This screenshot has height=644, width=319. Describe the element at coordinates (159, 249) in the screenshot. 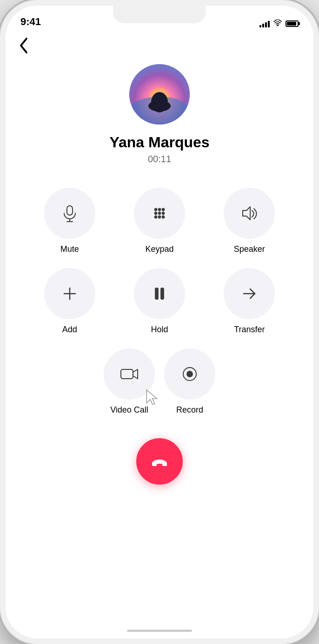

I see `keypad-label: Keypad` at that location.